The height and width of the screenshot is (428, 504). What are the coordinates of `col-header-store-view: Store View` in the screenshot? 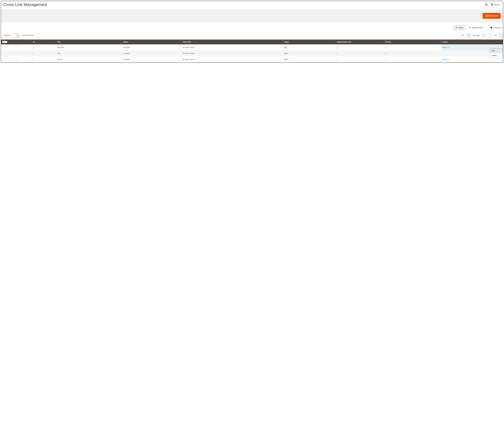 It's located at (232, 42).